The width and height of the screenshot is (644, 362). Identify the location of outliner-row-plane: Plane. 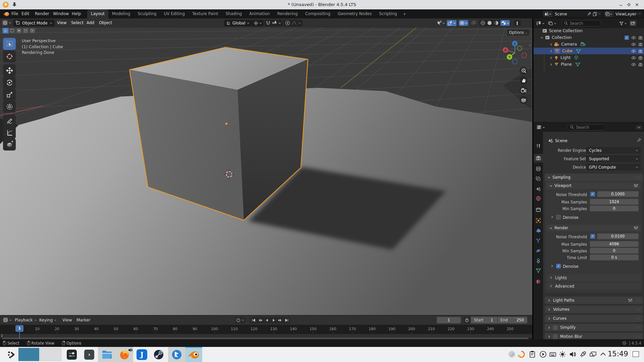
(589, 64).